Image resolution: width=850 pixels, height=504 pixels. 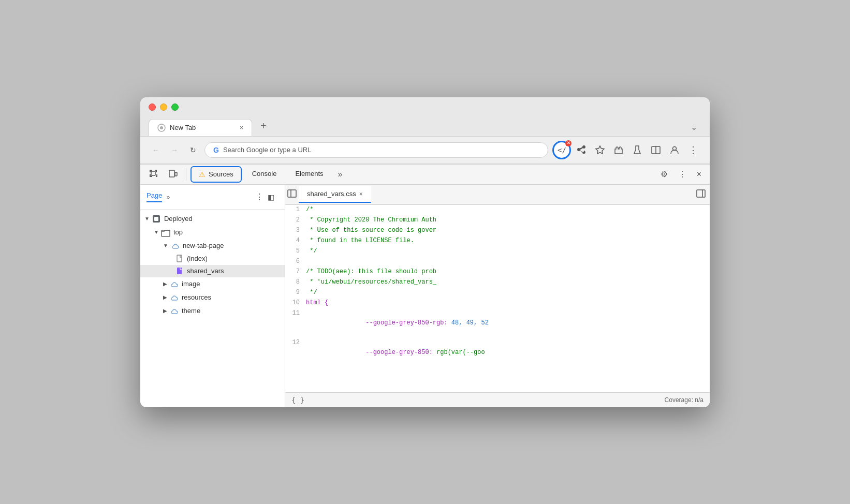 What do you see at coordinates (296, 283) in the screenshot?
I see `line-num-8: 8` at bounding box center [296, 283].